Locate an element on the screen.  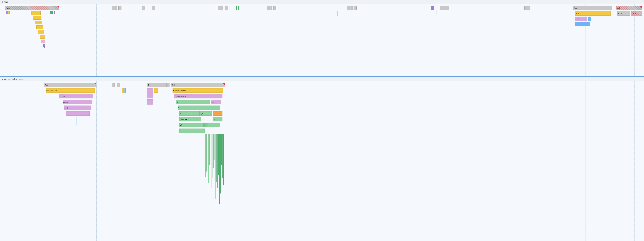
worker-f-block: f... is located at coordinates (78, 114).